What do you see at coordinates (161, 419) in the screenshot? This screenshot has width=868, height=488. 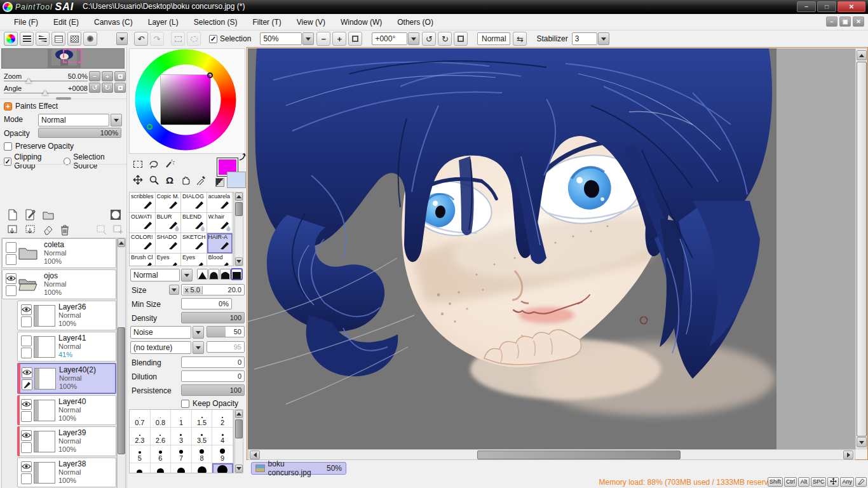 I see `brush-size-0.8: 0.8` at bounding box center [161, 419].